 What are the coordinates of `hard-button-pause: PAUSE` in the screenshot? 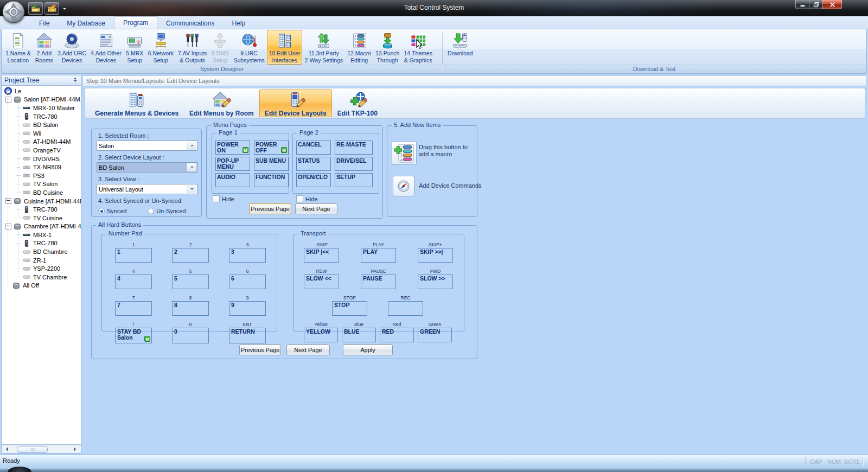 It's located at (379, 282).